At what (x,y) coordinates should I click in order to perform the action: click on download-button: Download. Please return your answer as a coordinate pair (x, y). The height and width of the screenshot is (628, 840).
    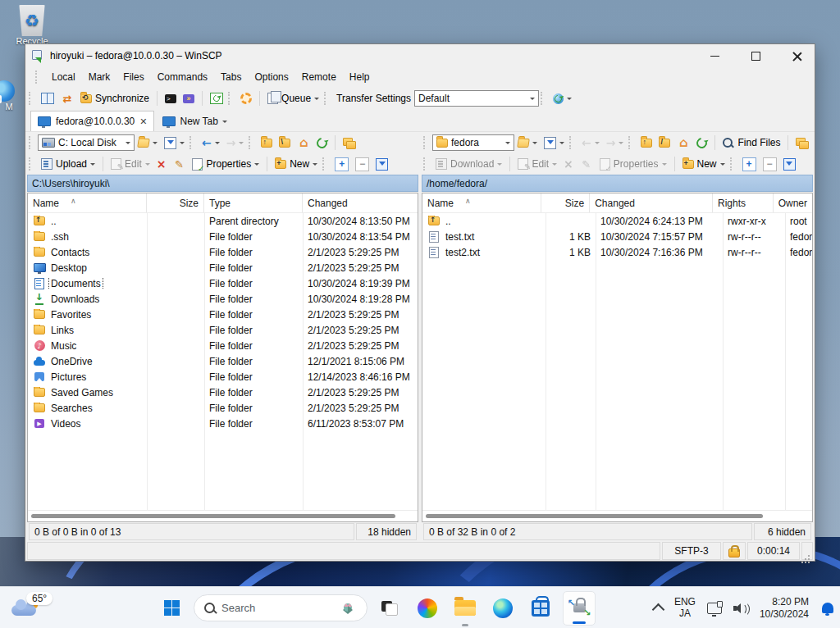
    Looking at the image, I should click on (469, 164).